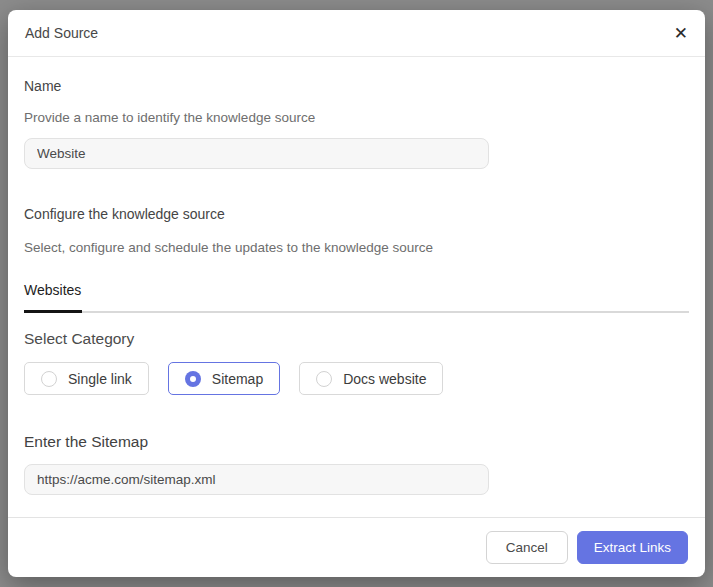 The height and width of the screenshot is (587, 713). Describe the element at coordinates (356, 34) in the screenshot. I see `modal-header: Add Source ✕` at that location.